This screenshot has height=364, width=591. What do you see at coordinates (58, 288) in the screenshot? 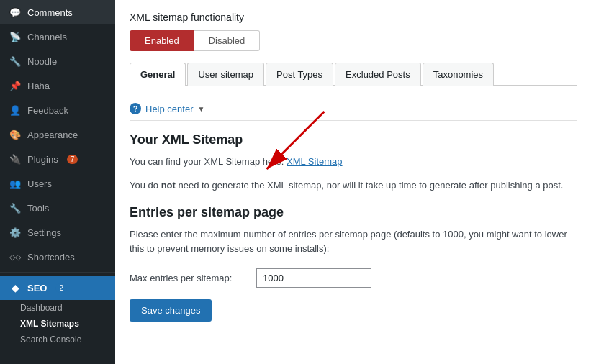
I see `sidebar-item-seo: ◆ SEO 2` at bounding box center [58, 288].